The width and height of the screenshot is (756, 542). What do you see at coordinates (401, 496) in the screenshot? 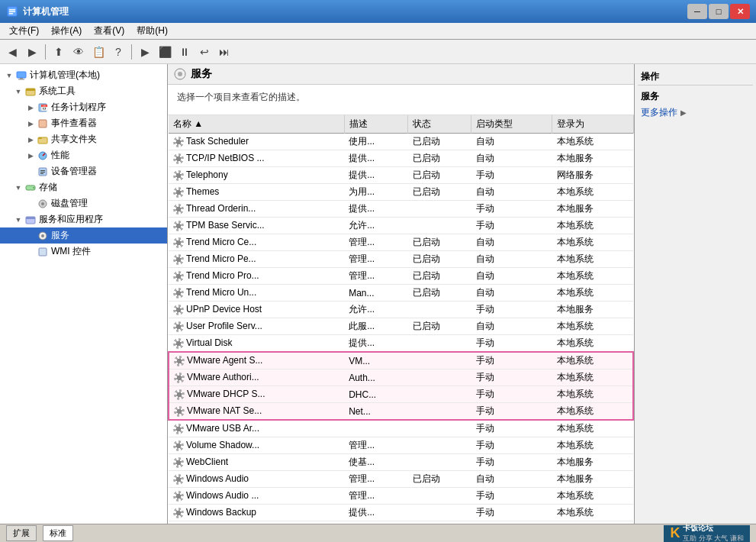
I see `table-row: Windows Audio ...管理...手动本地系统` at bounding box center [401, 496].